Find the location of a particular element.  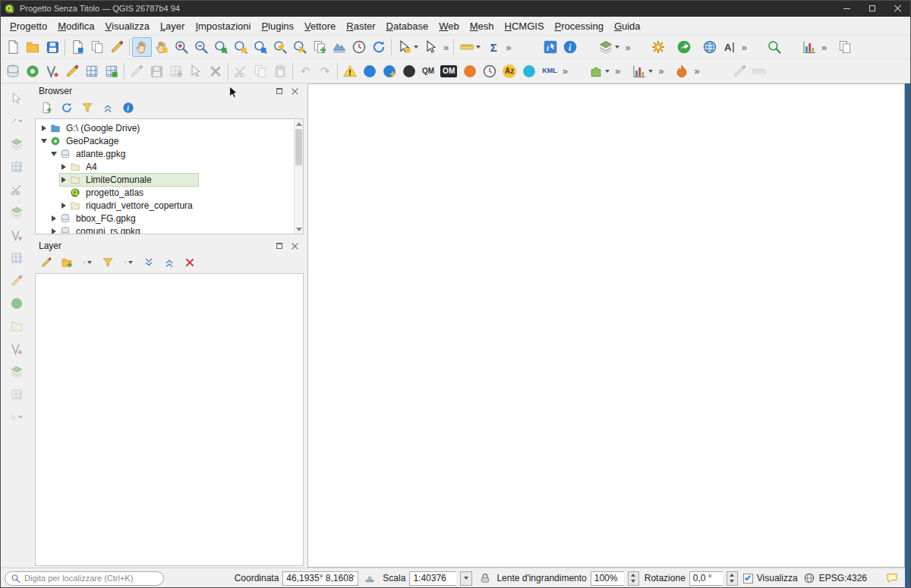

map-themes-button is located at coordinates (609, 47).